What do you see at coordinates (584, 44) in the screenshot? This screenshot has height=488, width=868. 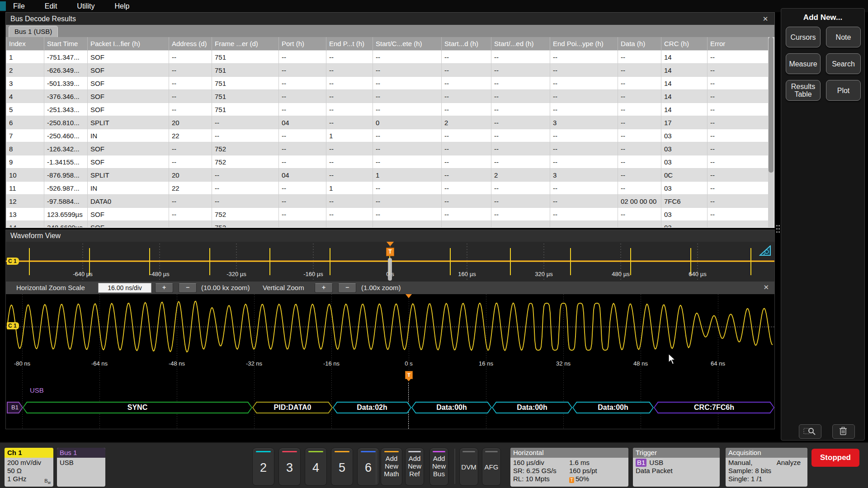 I see `column-header: End Poi...ype (h)` at bounding box center [584, 44].